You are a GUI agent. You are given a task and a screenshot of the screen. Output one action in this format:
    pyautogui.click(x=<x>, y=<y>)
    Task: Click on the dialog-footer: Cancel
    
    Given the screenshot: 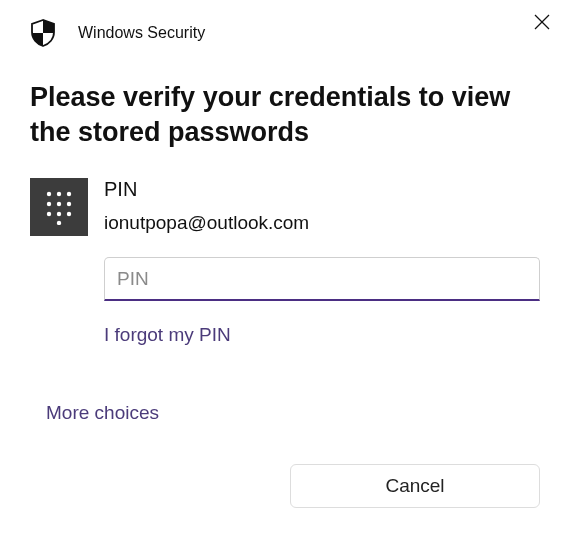 What is the action you would take?
    pyautogui.click(x=415, y=486)
    